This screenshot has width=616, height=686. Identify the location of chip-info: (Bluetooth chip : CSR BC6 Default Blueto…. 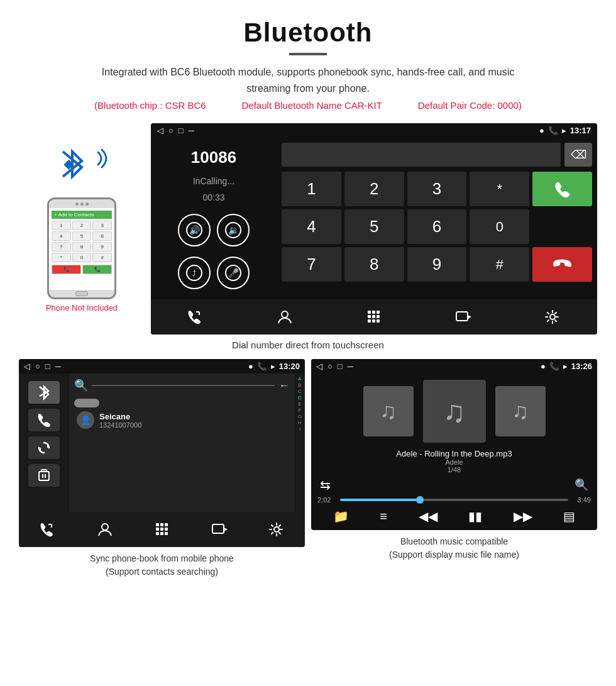
(308, 106).